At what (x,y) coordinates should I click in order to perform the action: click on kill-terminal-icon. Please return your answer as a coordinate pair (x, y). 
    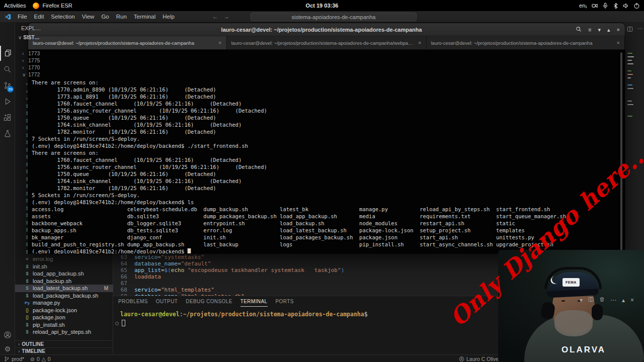
    Looking at the image, I should click on (602, 300).